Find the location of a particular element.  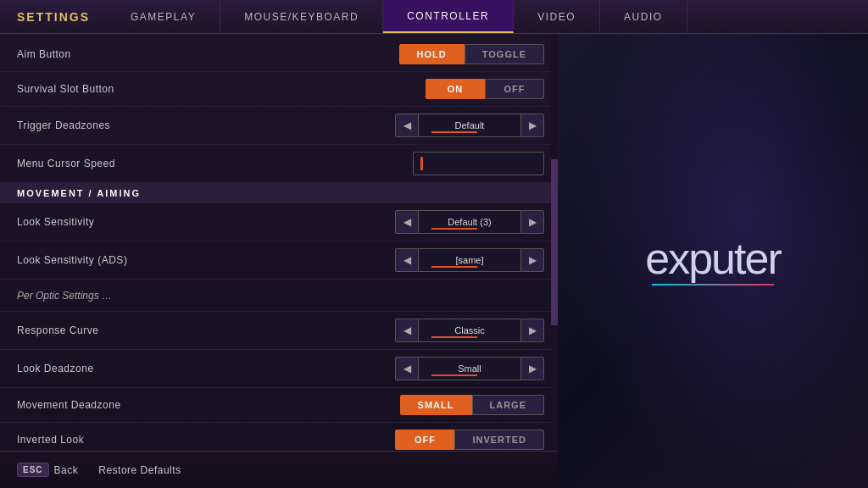

movement-deadzone-label: Movement Deadzone is located at coordinates (209, 405).